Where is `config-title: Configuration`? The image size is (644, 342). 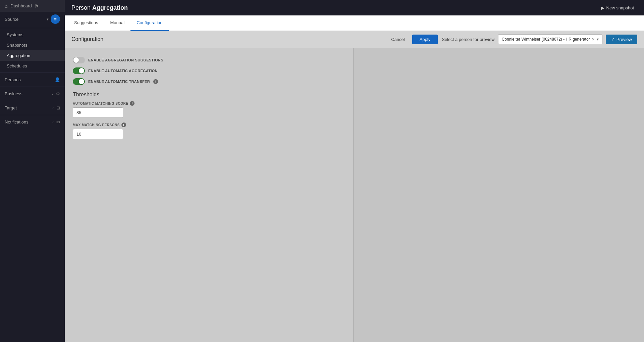
config-title: Configuration is located at coordinates (87, 39).